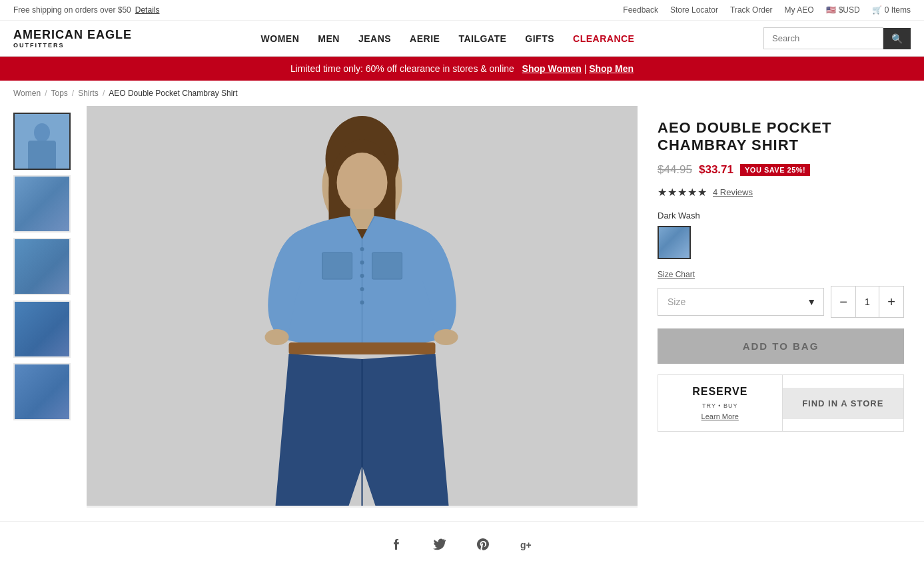  I want to click on search-input, so click(823, 39).